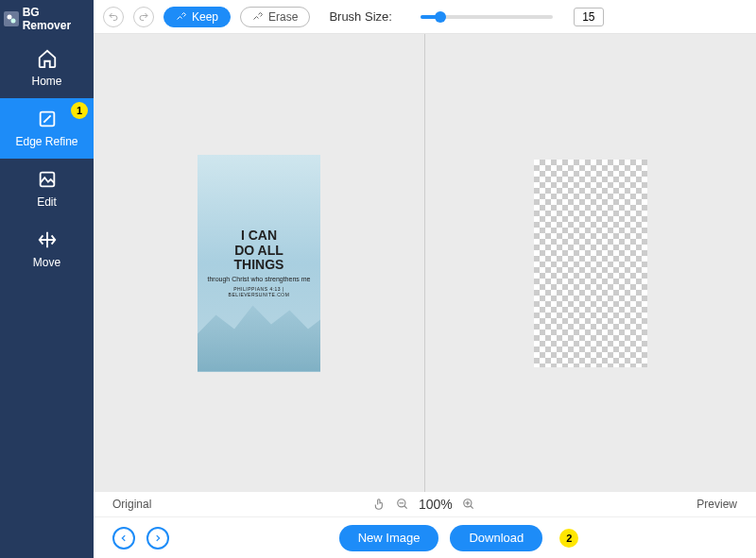 Image resolution: width=756 pixels, height=558 pixels. I want to click on image-text-tiny: PHILIPPIANS 4:13 | BELIEVERSUNITE.COM, so click(259, 292).